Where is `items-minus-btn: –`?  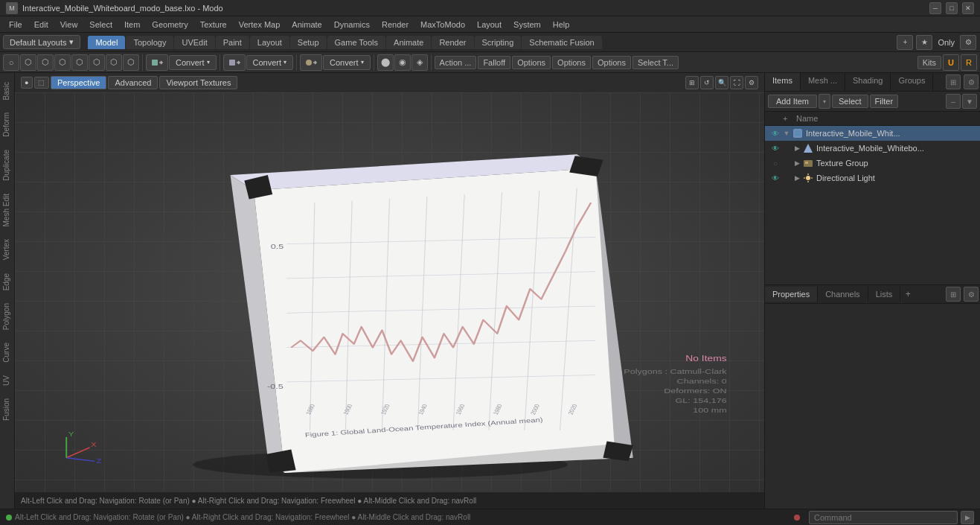 items-minus-btn: – is located at coordinates (953, 101).